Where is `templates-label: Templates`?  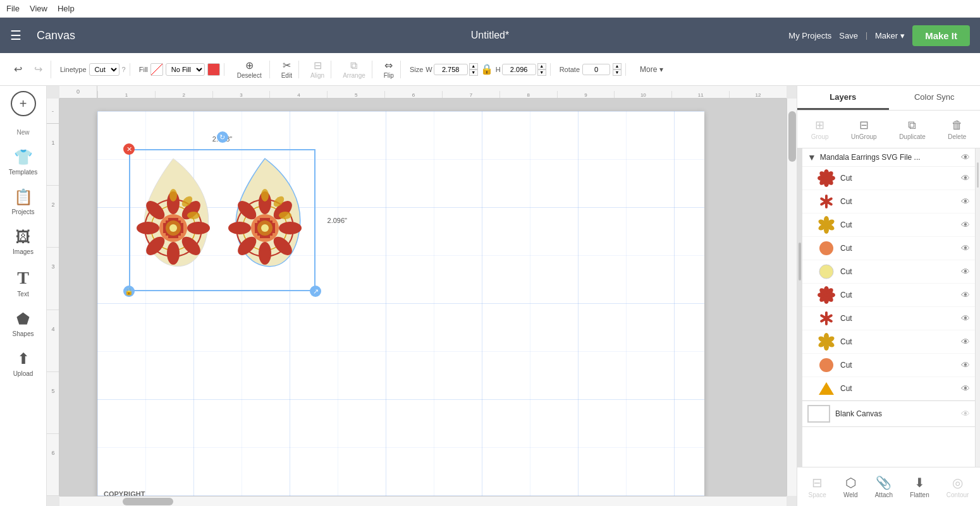
templates-label: Templates is located at coordinates (23, 172).